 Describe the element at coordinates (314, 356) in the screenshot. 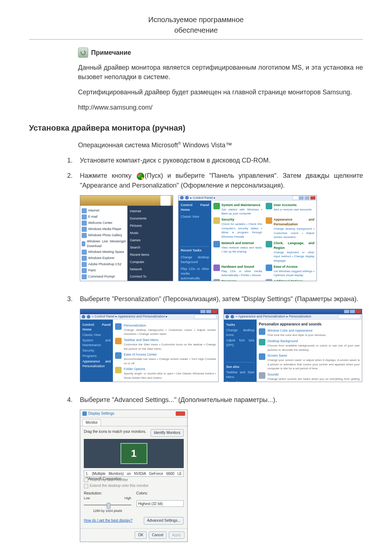

I see `pz-item: Screen Saver` at that location.